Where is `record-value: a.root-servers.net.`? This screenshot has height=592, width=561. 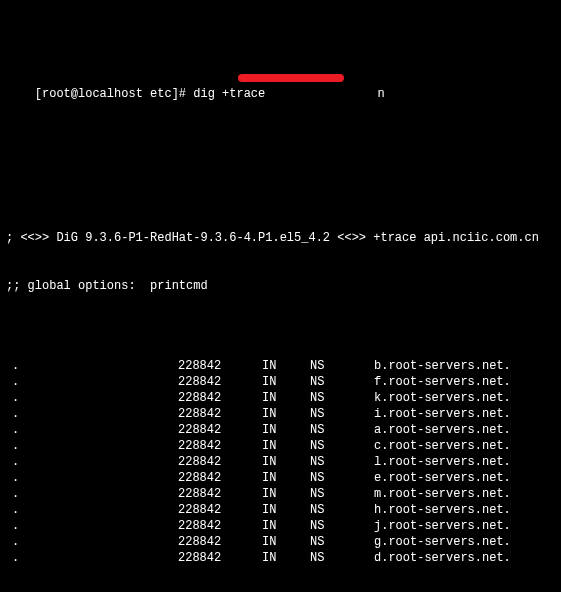
record-value: a.root-servers.net. is located at coordinates (442, 430).